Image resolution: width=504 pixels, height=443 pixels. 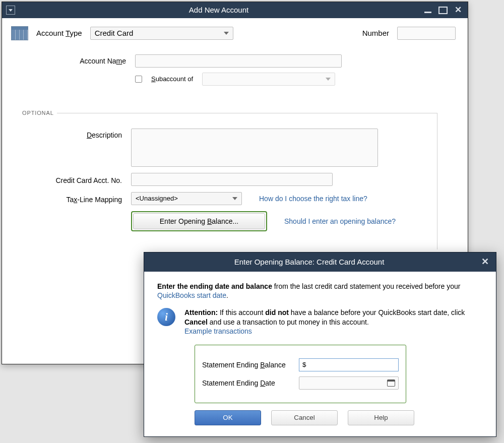 What do you see at coordinates (349, 365) in the screenshot?
I see `statement-balance-field` at bounding box center [349, 365].